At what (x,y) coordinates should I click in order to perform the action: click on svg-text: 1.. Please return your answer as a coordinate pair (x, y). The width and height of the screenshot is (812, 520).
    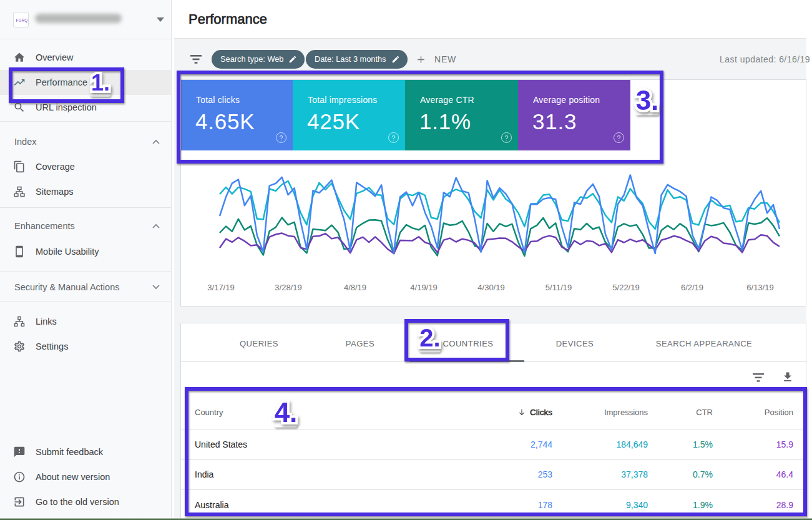
    Looking at the image, I should click on (100, 82).